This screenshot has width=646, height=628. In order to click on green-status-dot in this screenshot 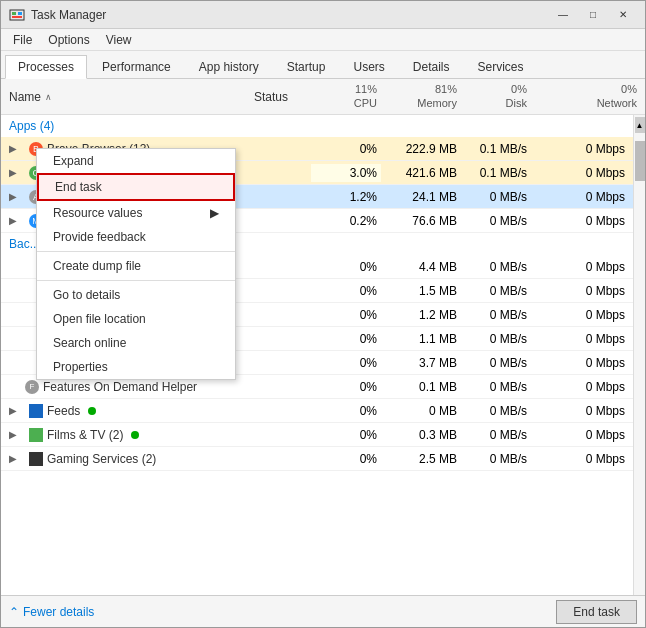, I will do `click(135, 435)`.